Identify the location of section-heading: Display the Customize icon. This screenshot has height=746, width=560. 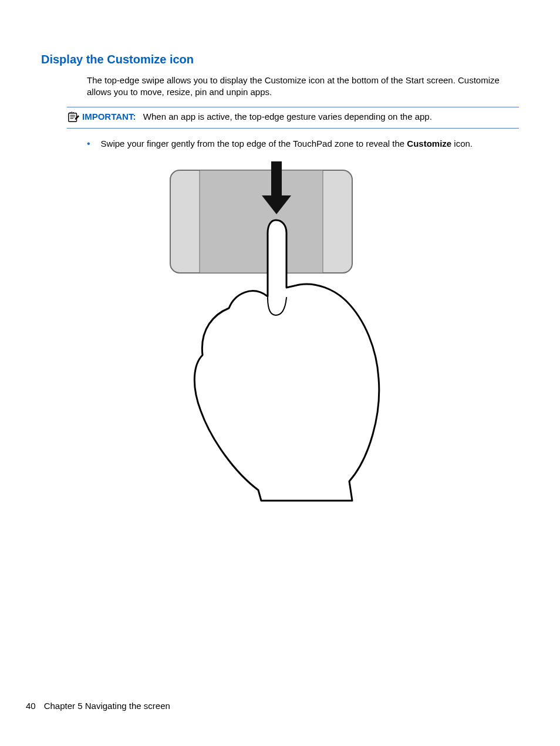
(280, 60).